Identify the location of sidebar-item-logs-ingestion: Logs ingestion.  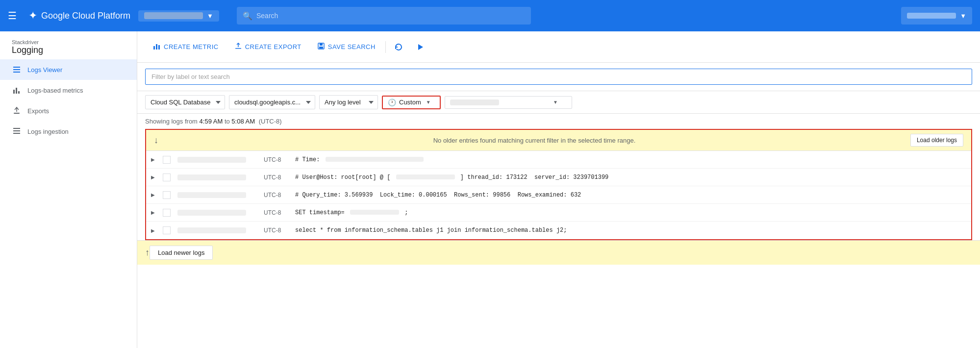
(69, 131).